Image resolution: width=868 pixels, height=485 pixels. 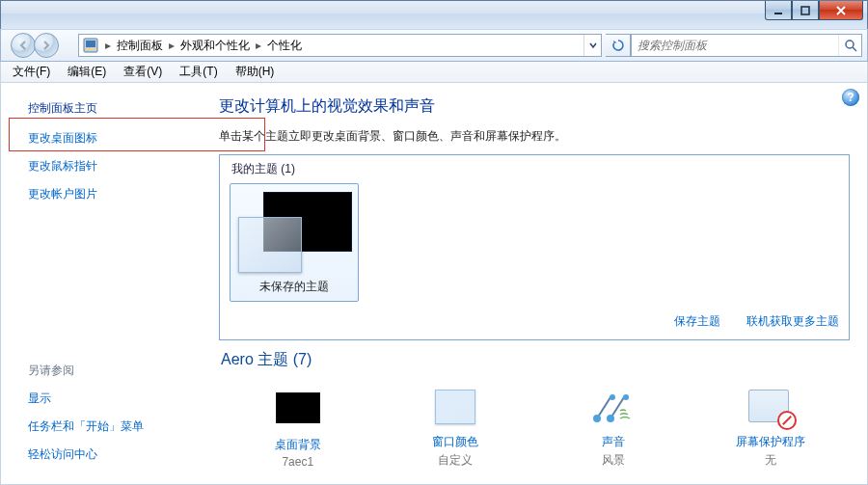 I want to click on save-theme-link: 保存主题, so click(x=697, y=321).